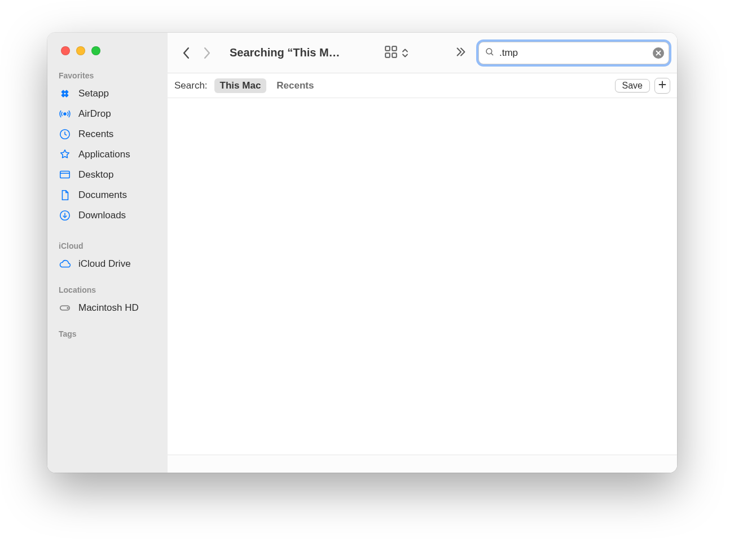  What do you see at coordinates (104, 155) in the screenshot?
I see `sidebar-item-label: Applications` at bounding box center [104, 155].